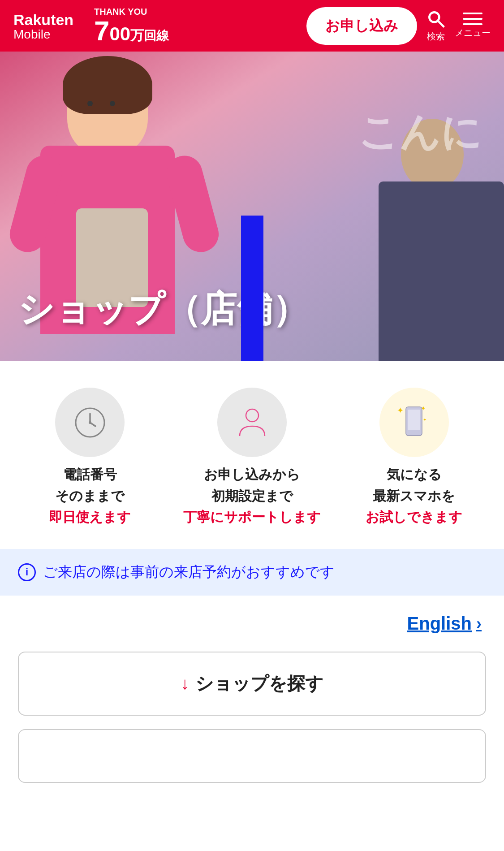  What do you see at coordinates (185, 684) in the screenshot?
I see `arrow-down-icon: ↓` at bounding box center [185, 684].